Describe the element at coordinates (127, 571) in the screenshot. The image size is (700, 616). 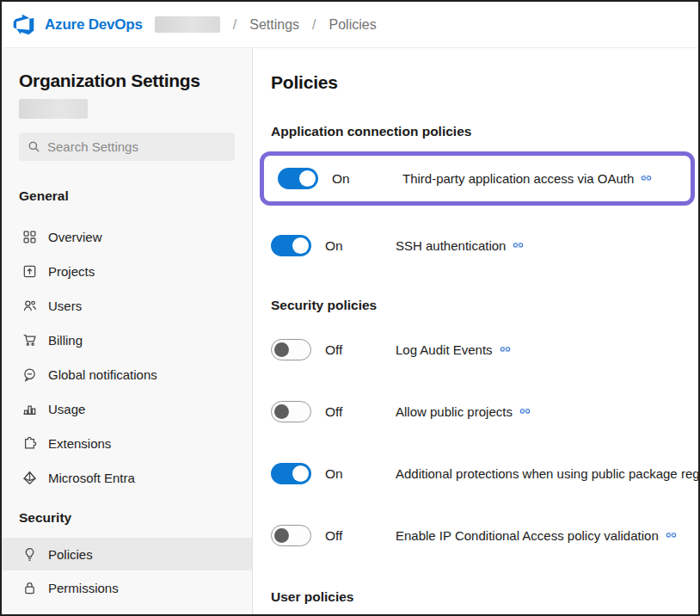
I see `sidebar-security-list: Policies Permissions` at that location.